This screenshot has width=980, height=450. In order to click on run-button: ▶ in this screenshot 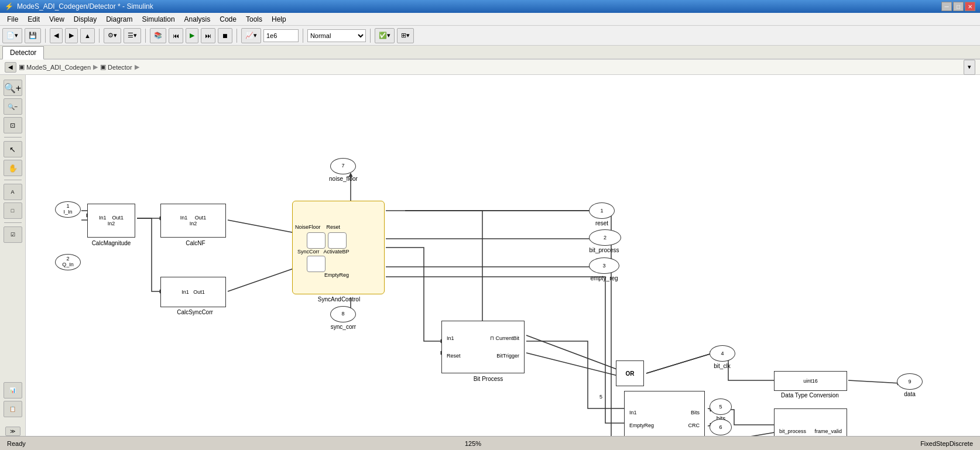, I will do `click(192, 36)`.